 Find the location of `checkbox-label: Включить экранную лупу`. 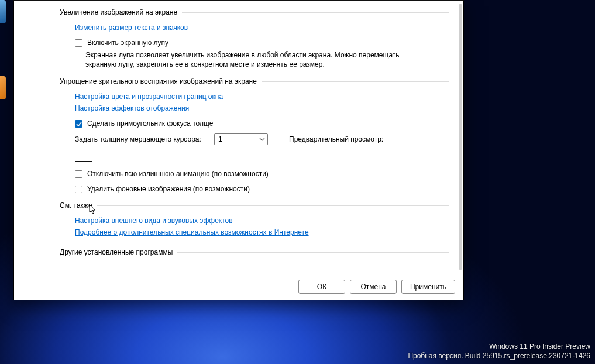

checkbox-label: Включить экранную лупу is located at coordinates (128, 43).